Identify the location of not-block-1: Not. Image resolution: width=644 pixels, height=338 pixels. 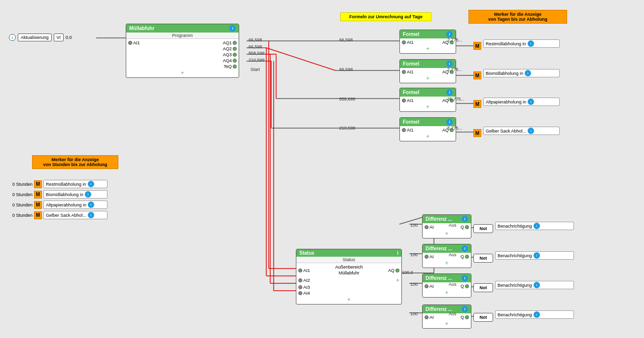
(483, 229).